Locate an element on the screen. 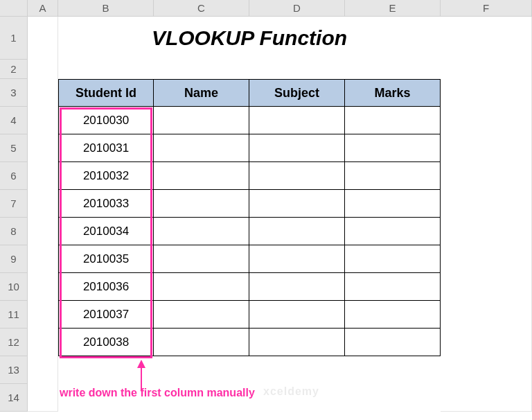 This screenshot has width=532, height=420. row-header-9: 9 is located at coordinates (14, 259).